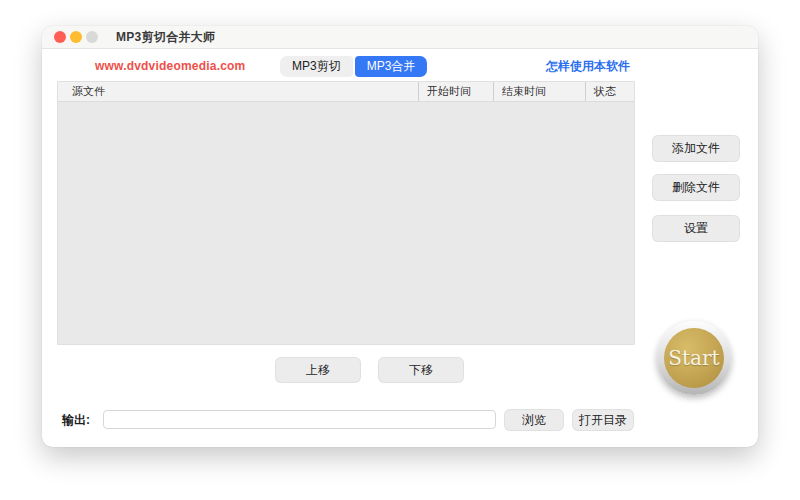  Describe the element at coordinates (76, 37) in the screenshot. I see `traffic-lights` at that location.